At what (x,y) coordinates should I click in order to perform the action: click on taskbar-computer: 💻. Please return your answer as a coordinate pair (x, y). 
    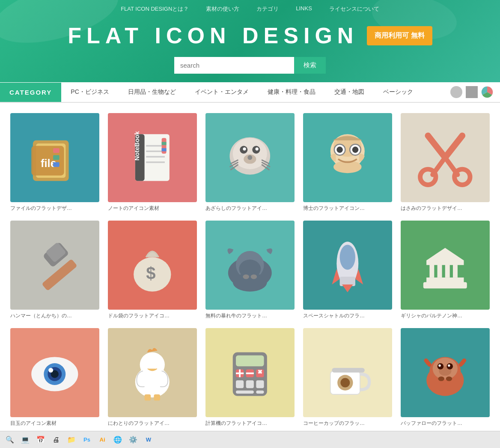
    Looking at the image, I should click on (25, 440).